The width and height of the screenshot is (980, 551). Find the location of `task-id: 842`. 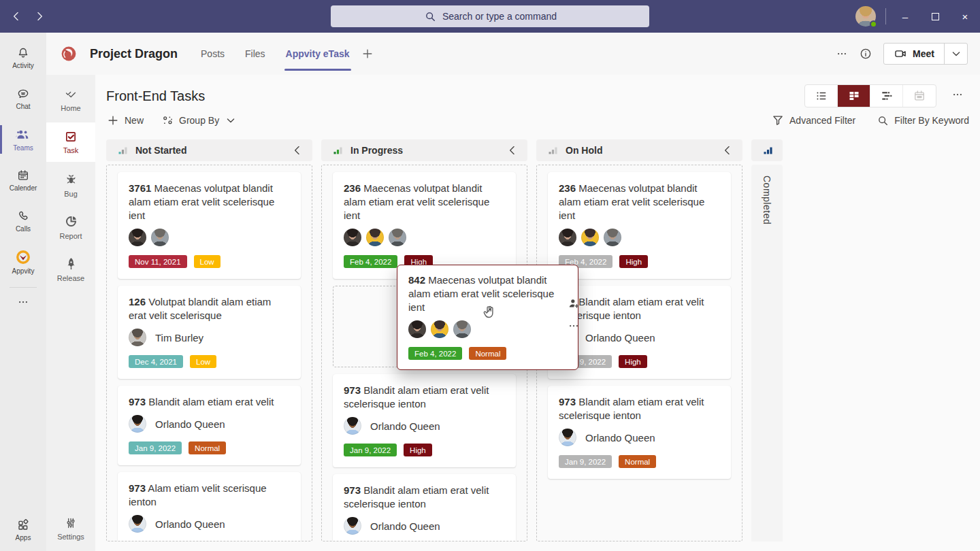

task-id: 842 is located at coordinates (416, 280).